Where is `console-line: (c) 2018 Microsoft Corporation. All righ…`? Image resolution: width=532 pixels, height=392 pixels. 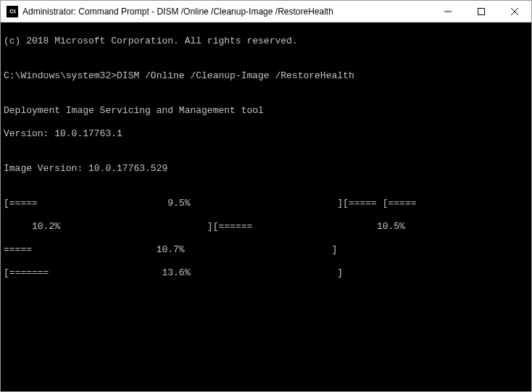
console-line: (c) 2018 Microsoft Corporation. All righ… is located at coordinates (266, 41).